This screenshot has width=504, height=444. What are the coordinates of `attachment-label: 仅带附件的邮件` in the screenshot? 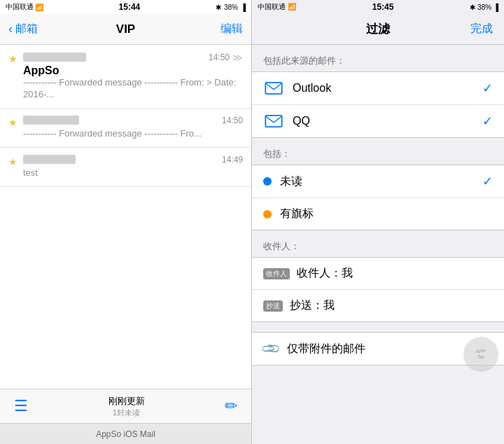 It's located at (390, 349).